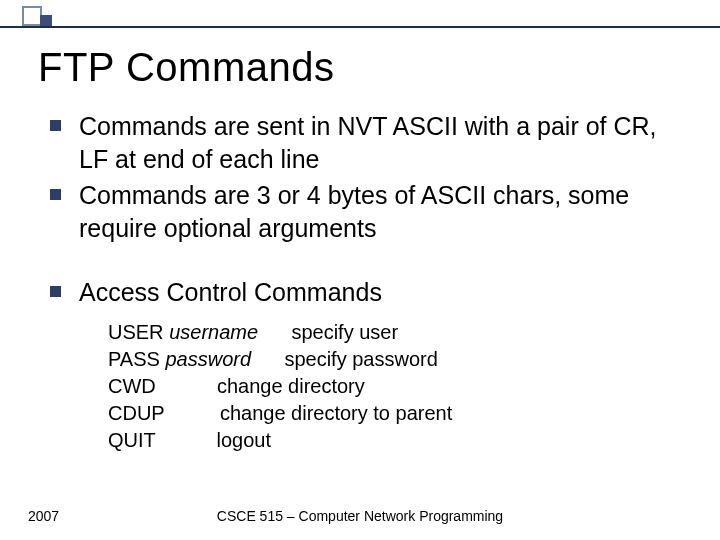  I want to click on header-divider, so click(360, 27).